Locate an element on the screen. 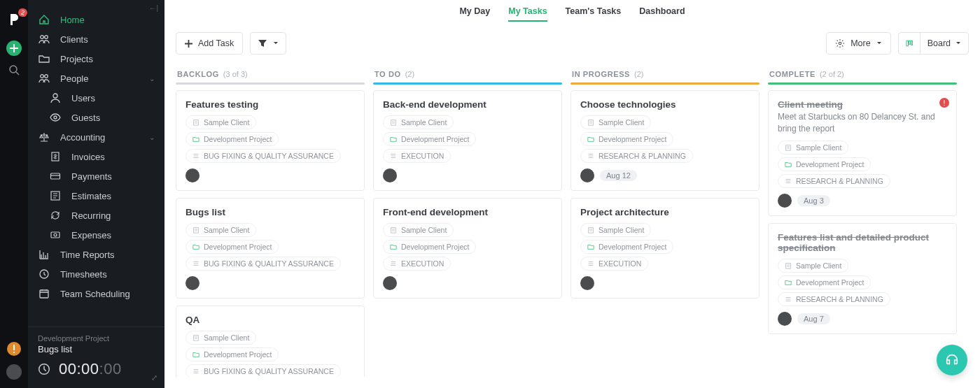 Image resolution: width=980 pixels, height=388 pixels. tab-my-tasks: My Tasks is located at coordinates (528, 11).